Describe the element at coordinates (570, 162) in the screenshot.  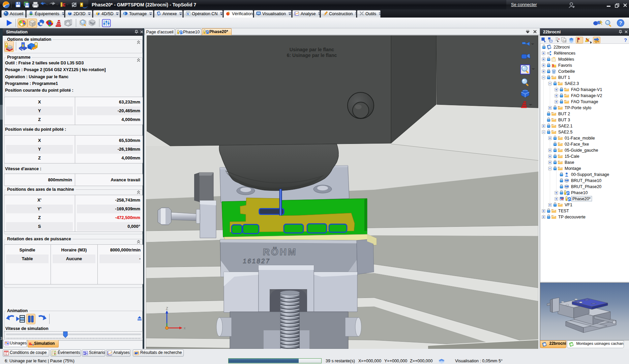
I see `svg-text: Base` at that location.